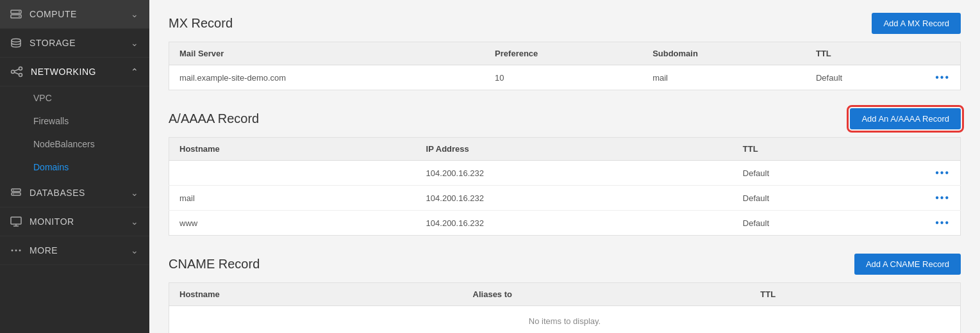 This screenshot has height=333, width=980. I want to click on mx-record-table: Mail Server Preference Subdomain TTL mai…, so click(565, 66).